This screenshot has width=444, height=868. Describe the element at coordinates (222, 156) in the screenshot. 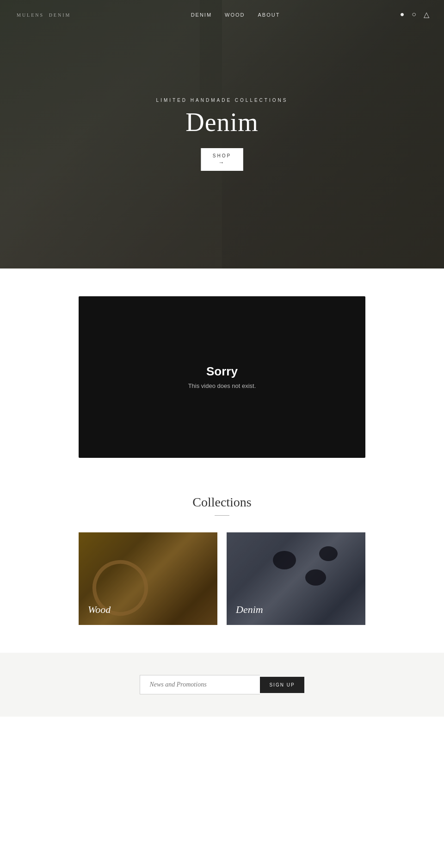

I see `shop-label: SHOP` at that location.